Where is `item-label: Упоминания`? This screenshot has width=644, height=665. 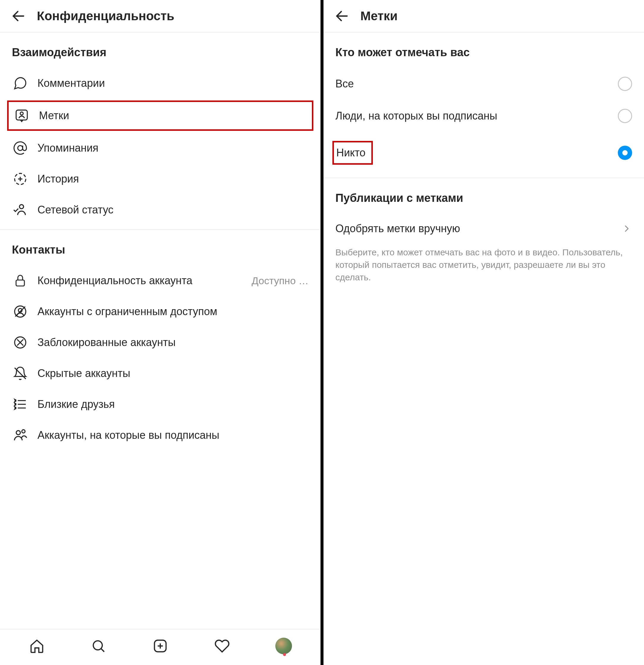
item-label: Упоминания is located at coordinates (173, 148).